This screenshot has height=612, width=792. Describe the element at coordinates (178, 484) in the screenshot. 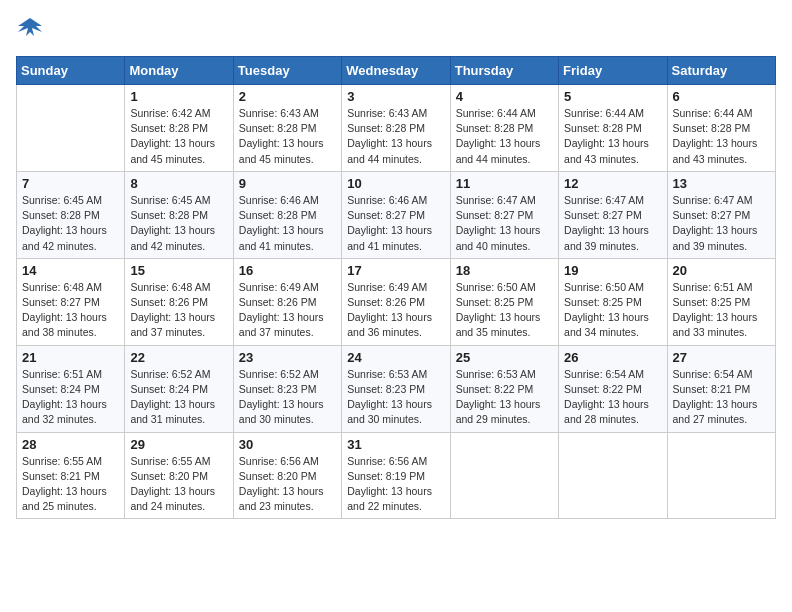

I see `day-info: Sunrise: 6:55 AMSunset: 8:20 PMDaylight:…` at that location.